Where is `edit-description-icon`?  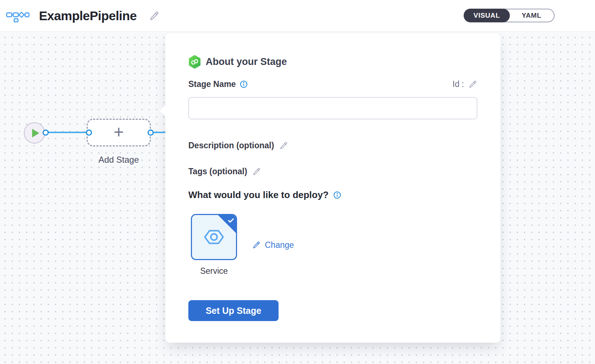 edit-description-icon is located at coordinates (284, 146).